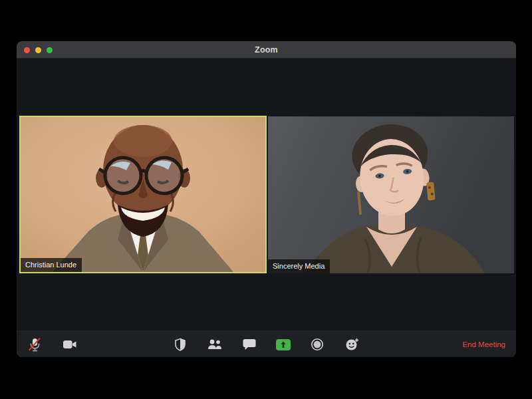 This screenshot has height=399, width=532. What do you see at coordinates (283, 344) in the screenshot?
I see `share-screen-icon` at bounding box center [283, 344].